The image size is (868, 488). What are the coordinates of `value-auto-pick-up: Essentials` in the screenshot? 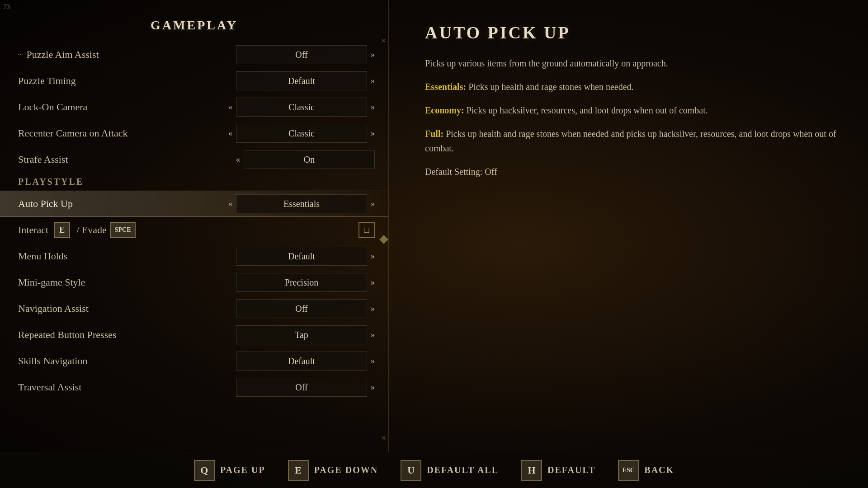 It's located at (302, 204).